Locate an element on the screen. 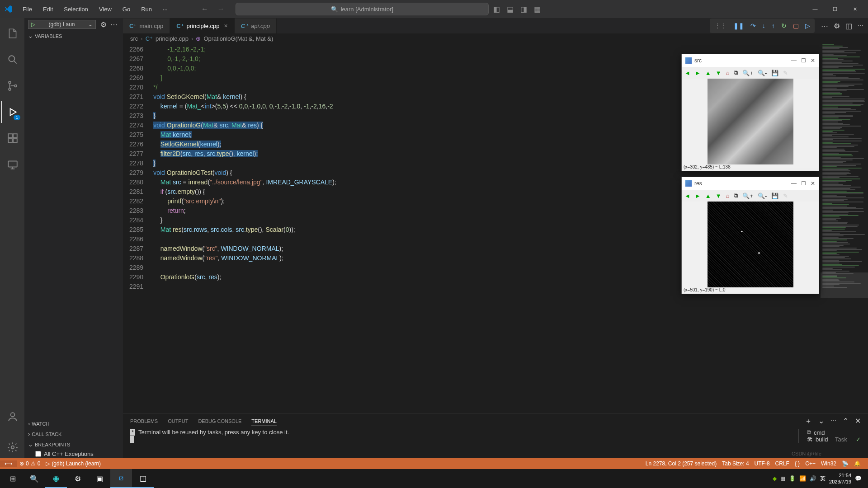 This screenshot has height=488, width=868. layout-panel-icon: ⬓ is located at coordinates (510, 9).